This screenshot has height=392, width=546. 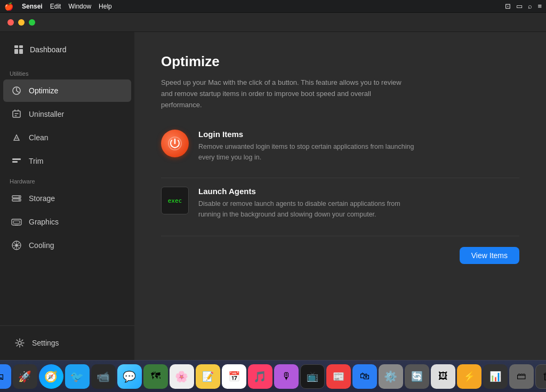 I want to click on optimize-icon, so click(x=17, y=91).